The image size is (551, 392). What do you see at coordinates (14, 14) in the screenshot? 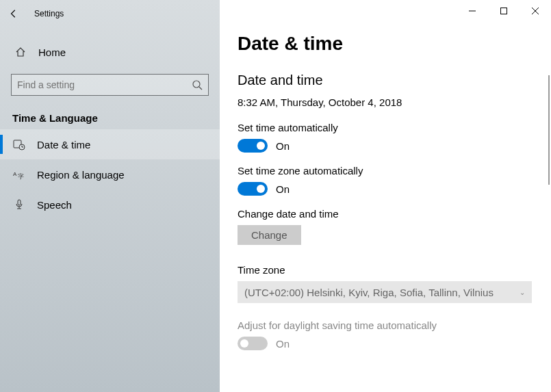
I see `back-button` at bounding box center [14, 14].